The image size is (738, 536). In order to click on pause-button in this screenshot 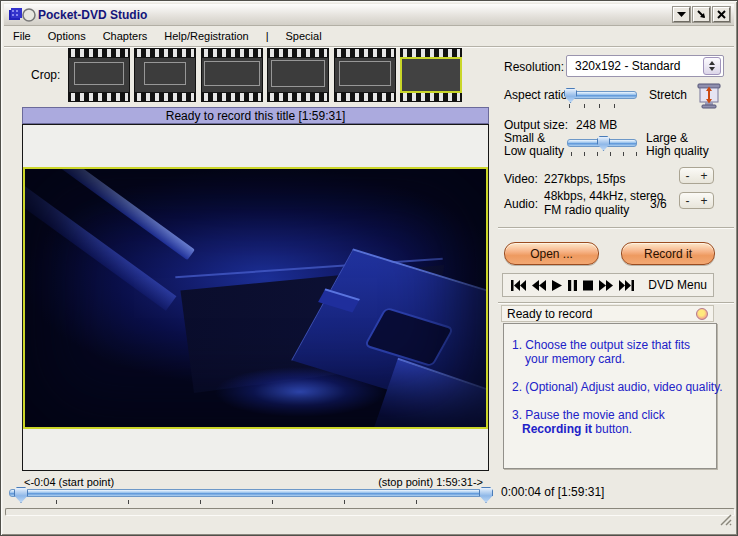, I will do `click(572, 285)`.